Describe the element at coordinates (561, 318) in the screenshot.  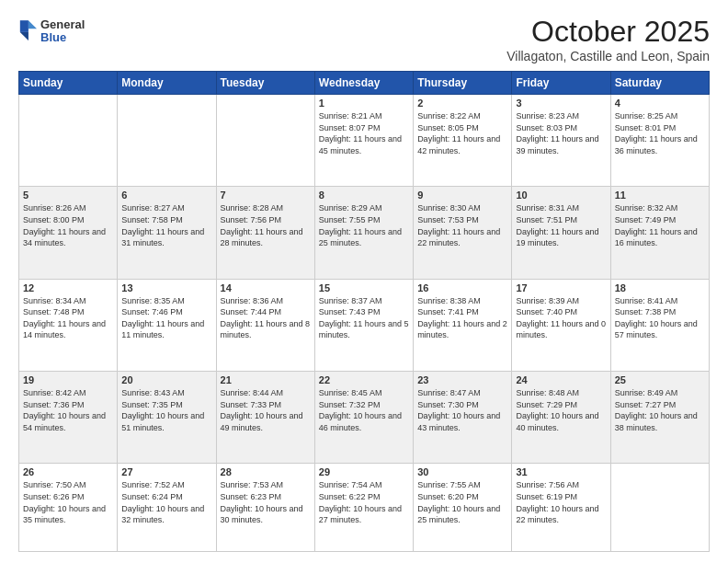
I see `day-info: Sunrise: 8:39 AM Sunset: 7:40 PM Dayligh…` at that location.